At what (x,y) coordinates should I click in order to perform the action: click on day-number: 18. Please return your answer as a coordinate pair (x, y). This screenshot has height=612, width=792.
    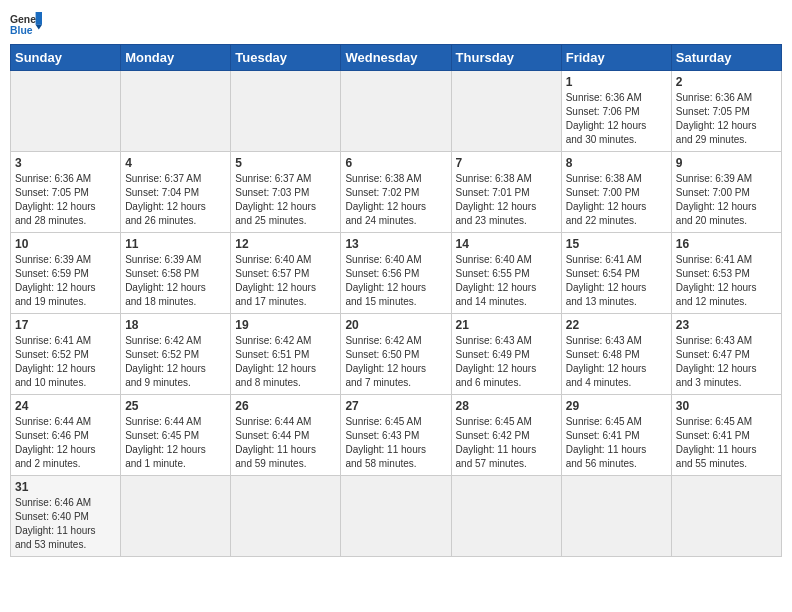
    Looking at the image, I should click on (176, 325).